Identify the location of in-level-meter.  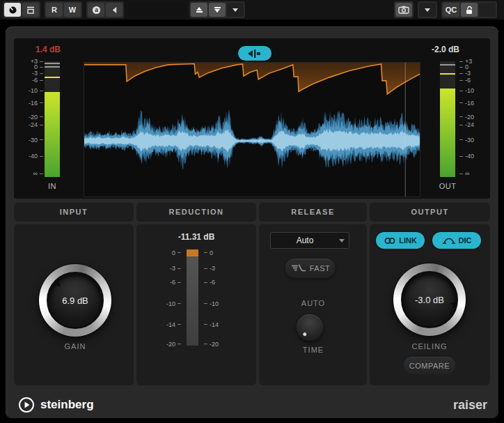
(52, 119).